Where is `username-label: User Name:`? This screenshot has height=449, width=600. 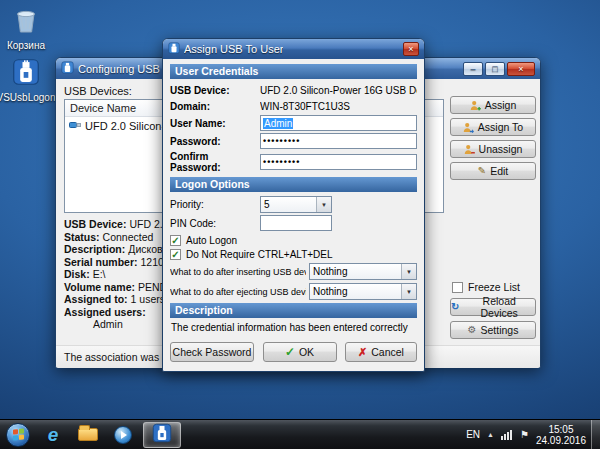 username-label: User Name: is located at coordinates (215, 124).